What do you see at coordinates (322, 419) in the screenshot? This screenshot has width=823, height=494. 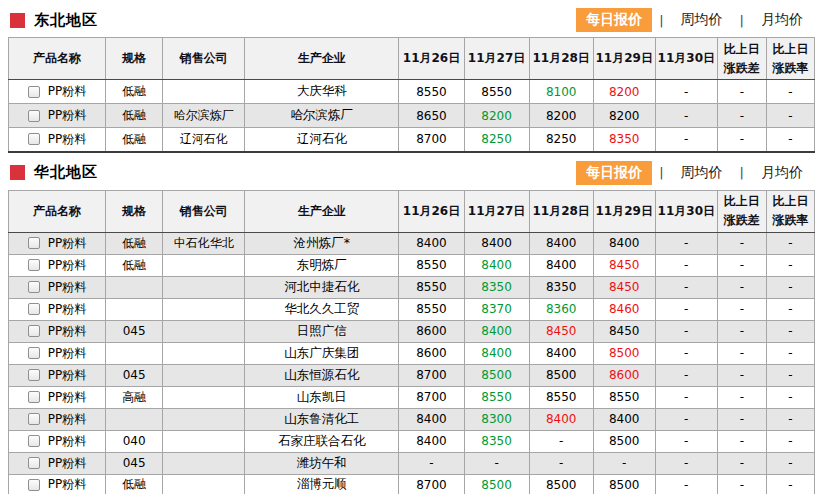 I see `producer-cell: 山东鲁清化工` at bounding box center [322, 419].